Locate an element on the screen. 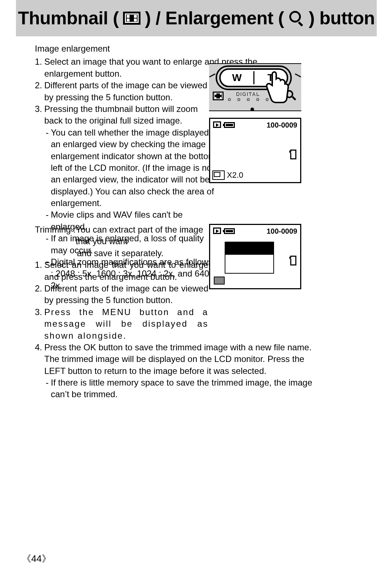 This screenshot has height=576, width=392. trim-step-4: Press the OK button to save the trimmed … is located at coordinates (183, 359).